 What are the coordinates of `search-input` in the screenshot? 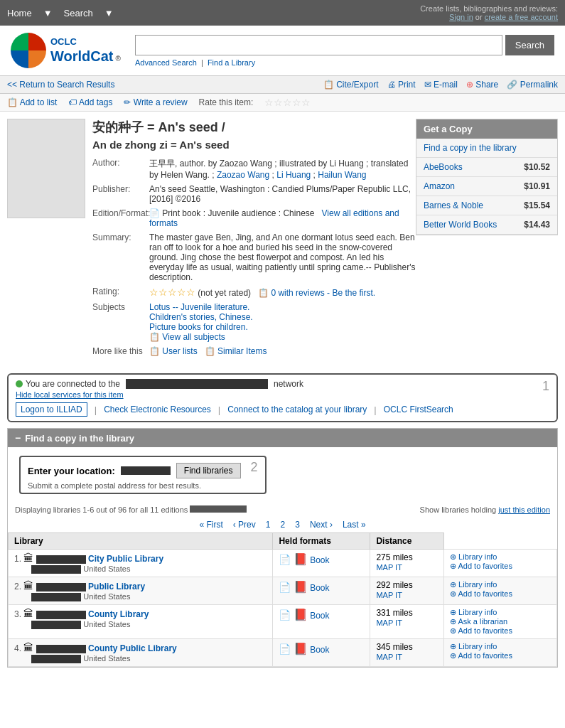 It's located at (318, 46).